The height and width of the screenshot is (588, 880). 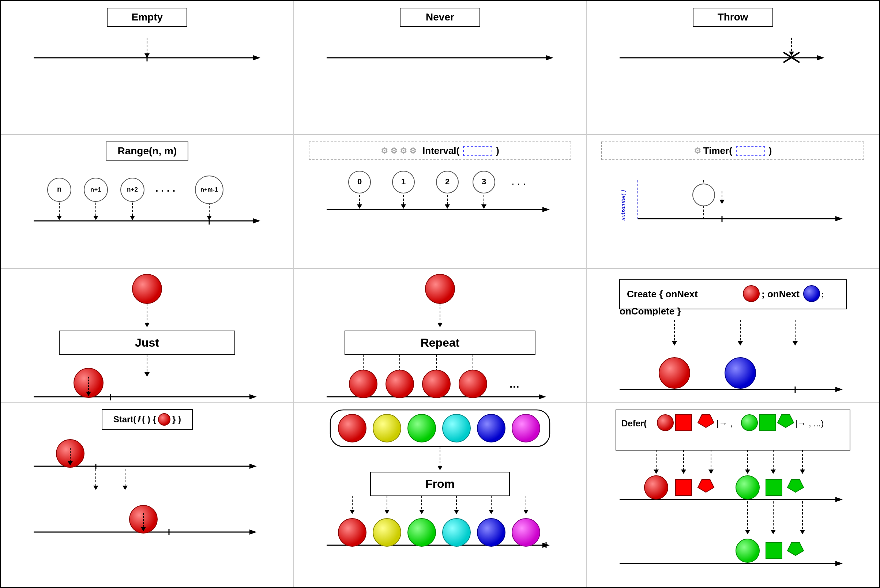 What do you see at coordinates (718, 151) in the screenshot?
I see `timer-label: Timer(` at bounding box center [718, 151].